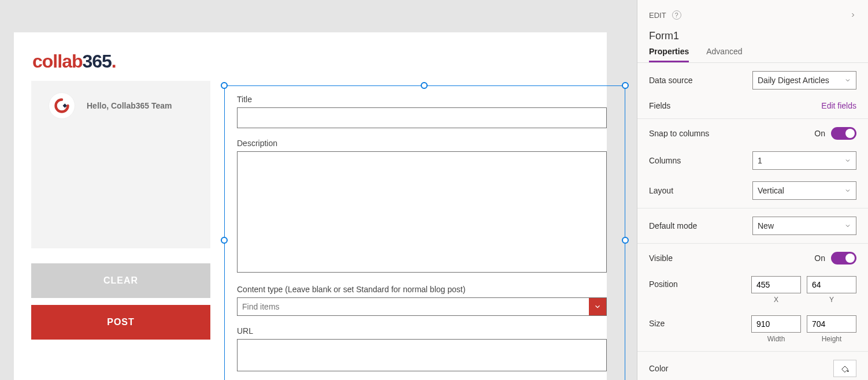  I want to click on position-x-sublabel: X, so click(776, 300).